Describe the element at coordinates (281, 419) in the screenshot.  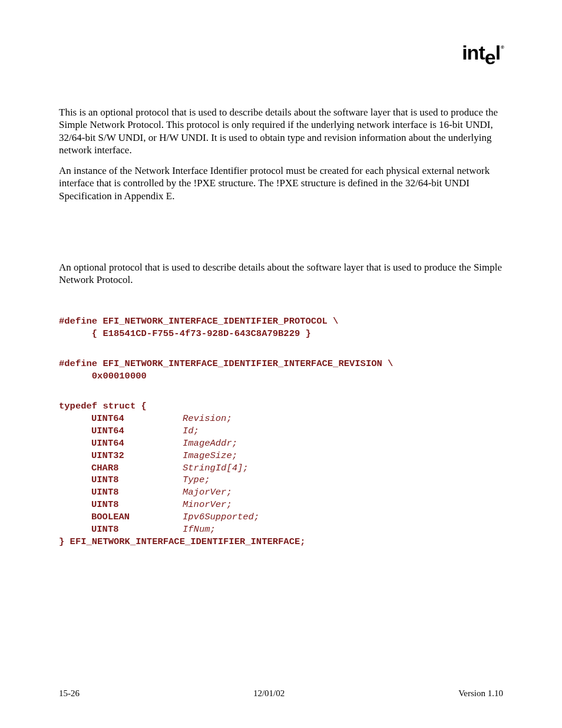
I see `struct-field: UINT64Revision;` at that location.